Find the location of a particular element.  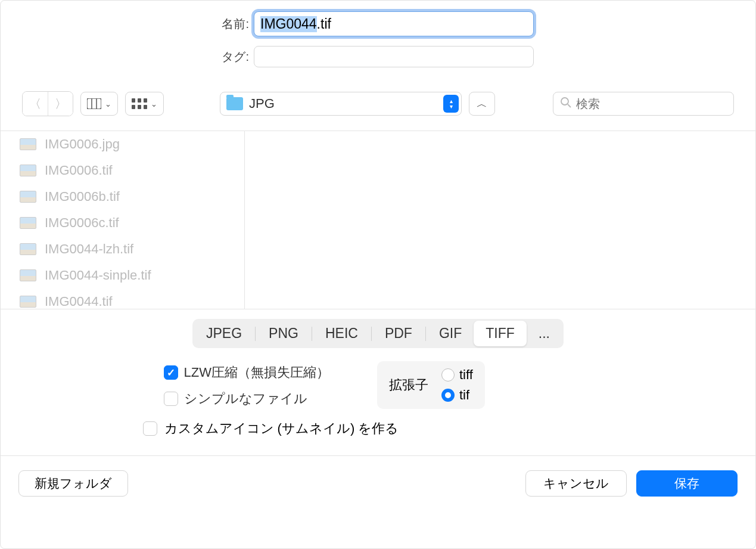

lzw-label: LZW圧縮（無損失圧縮） is located at coordinates (257, 373).